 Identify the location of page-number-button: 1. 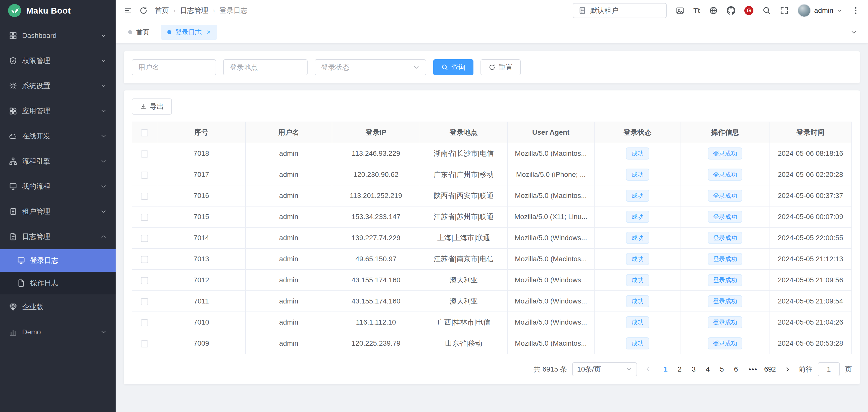
(666, 369).